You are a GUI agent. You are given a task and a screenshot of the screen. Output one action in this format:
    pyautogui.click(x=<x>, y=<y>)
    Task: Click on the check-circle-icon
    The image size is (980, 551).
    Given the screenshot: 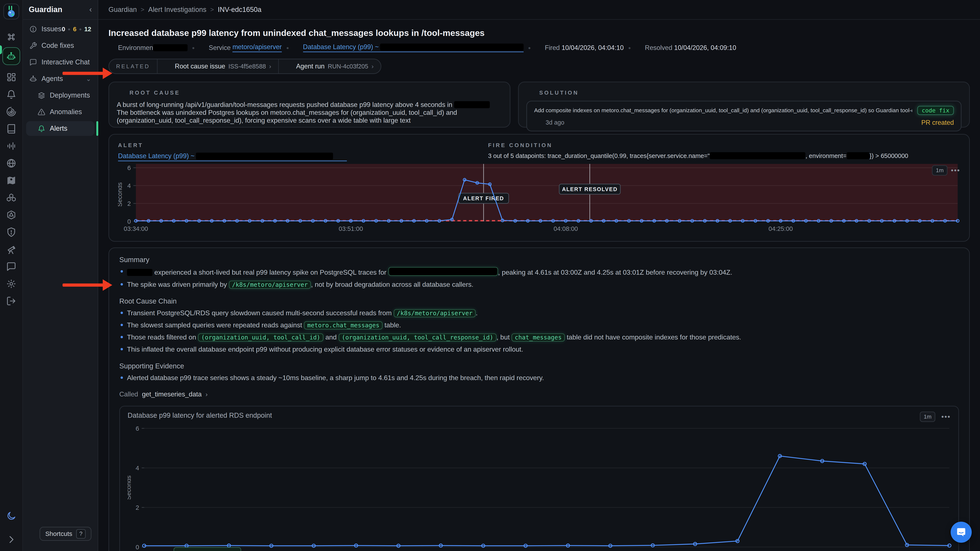 What is the action you would take?
    pyautogui.click(x=639, y=48)
    